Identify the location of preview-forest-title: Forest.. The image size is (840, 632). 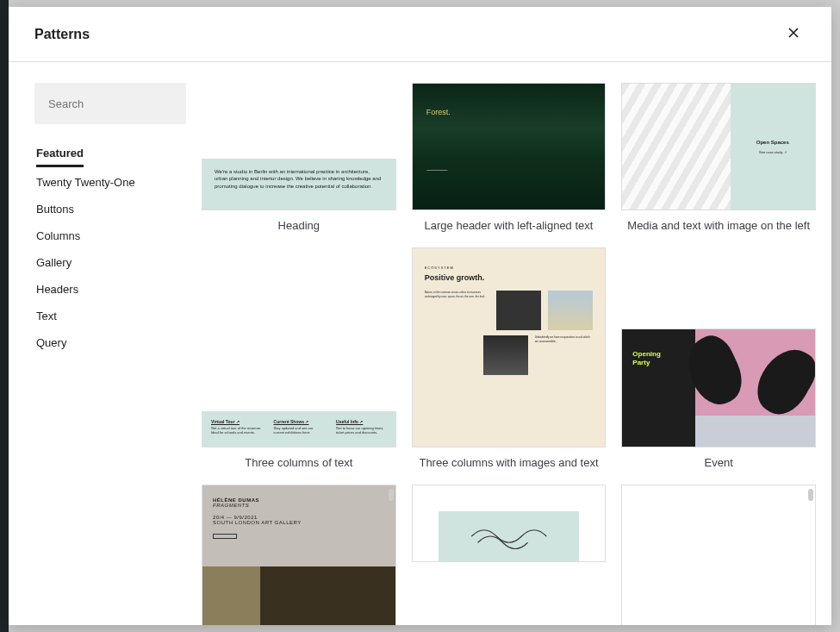
(509, 112).